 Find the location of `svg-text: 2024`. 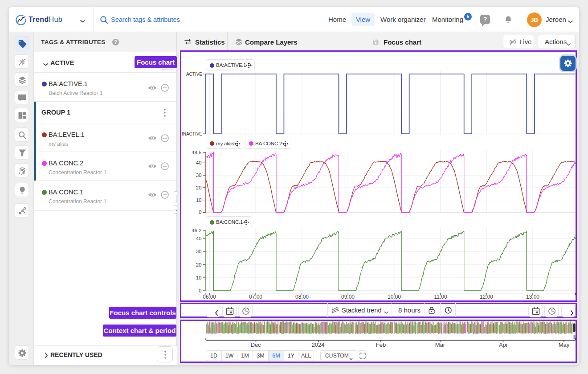

svg-text: 2024 is located at coordinates (318, 345).